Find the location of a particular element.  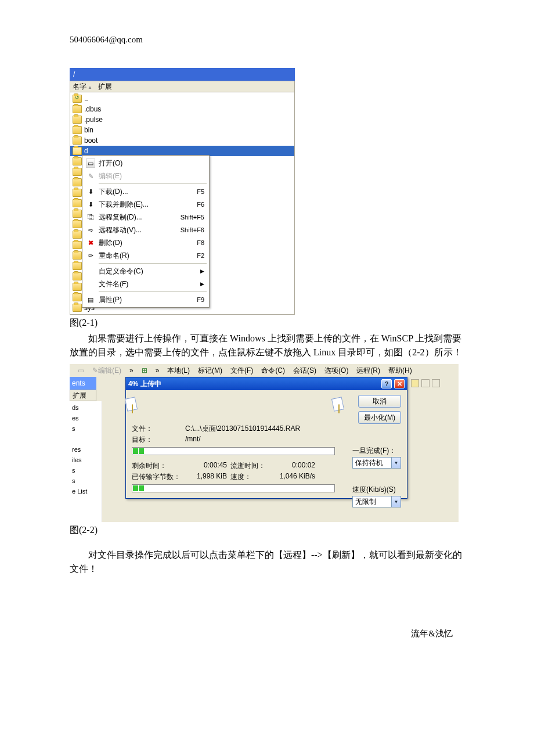

menubar: ▭ ✎编辑(E) » ⊞ » 本地(L) 标记(M) 文件(F) 命令(C) 会… is located at coordinates (264, 370).